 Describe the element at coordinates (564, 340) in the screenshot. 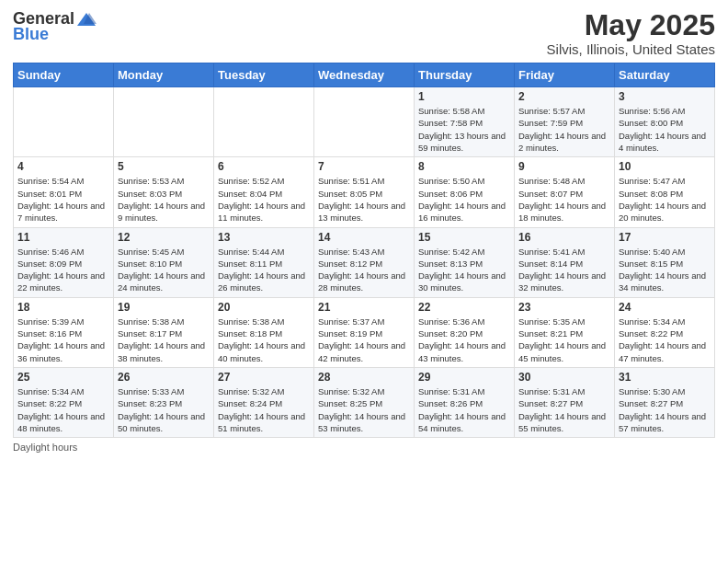

I see `day-info: Sunrise: 5:35 AMSunset: 8:21 PMDaylight:…` at that location.